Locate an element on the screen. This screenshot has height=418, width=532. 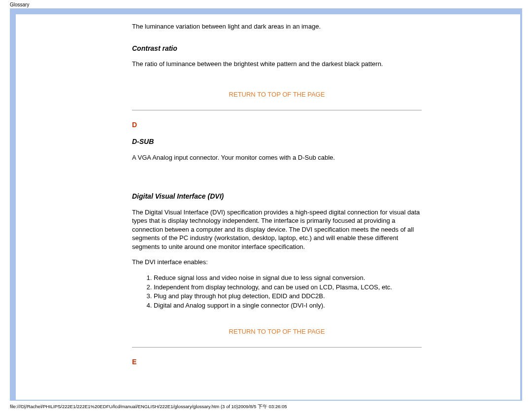
dsub-heading: D-SUB is located at coordinates (277, 142).